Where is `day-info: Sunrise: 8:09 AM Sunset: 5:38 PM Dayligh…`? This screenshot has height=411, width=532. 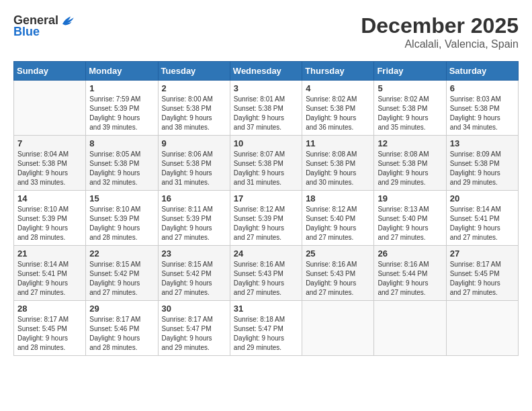 day-info: Sunrise: 8:09 AM Sunset: 5:38 PM Dayligh… is located at coordinates (482, 169).